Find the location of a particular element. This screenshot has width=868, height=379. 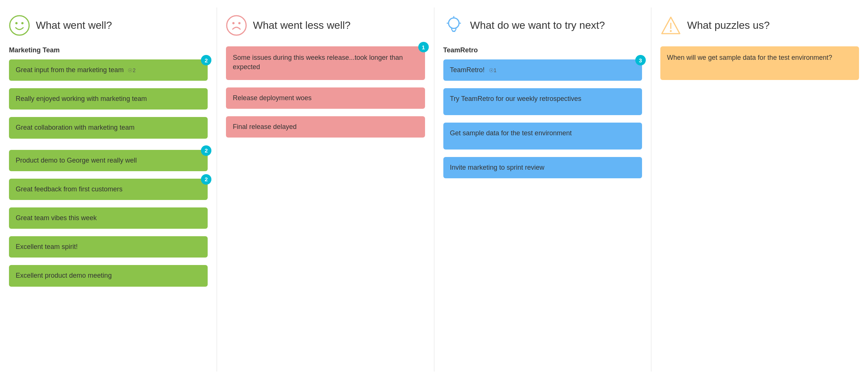

card-text: Excellent product demo meeting is located at coordinates (108, 276).